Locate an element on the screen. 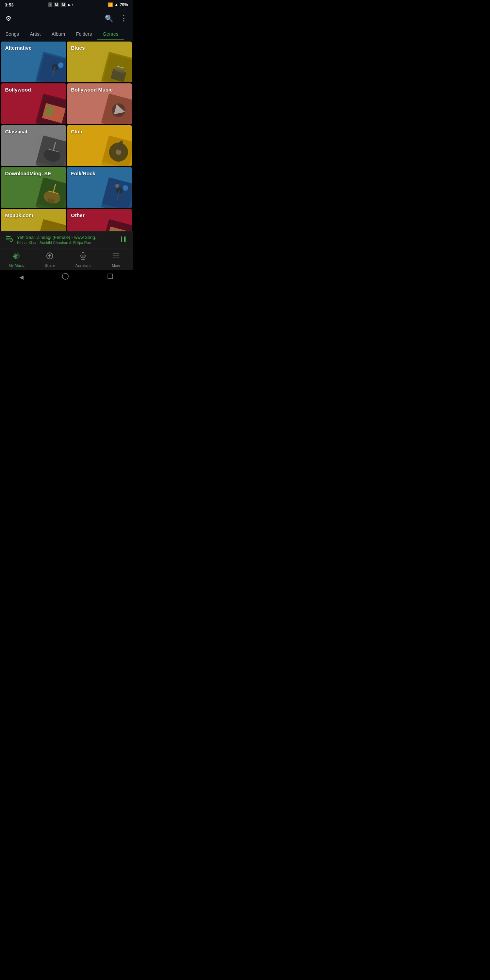  genre-card-bollywood: Bollywood is located at coordinates (33, 103).